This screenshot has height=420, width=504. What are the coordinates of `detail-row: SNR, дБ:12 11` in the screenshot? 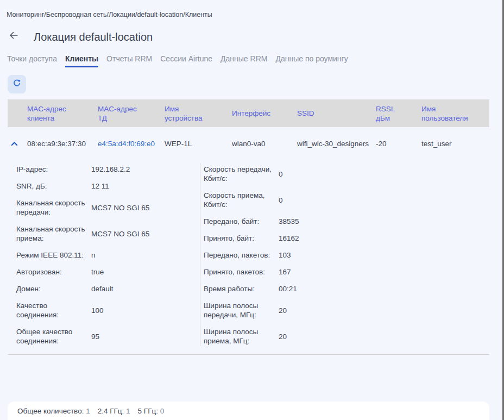 It's located at (104, 186).